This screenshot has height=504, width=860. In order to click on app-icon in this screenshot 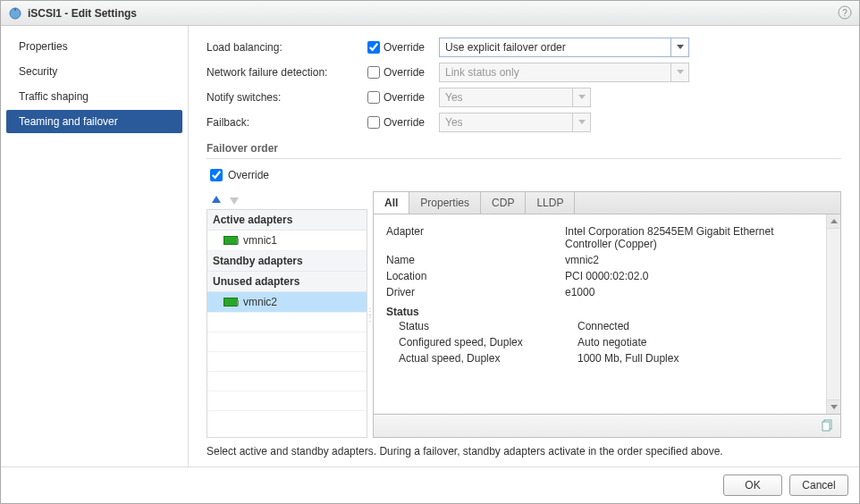, I will do `click(15, 13)`.